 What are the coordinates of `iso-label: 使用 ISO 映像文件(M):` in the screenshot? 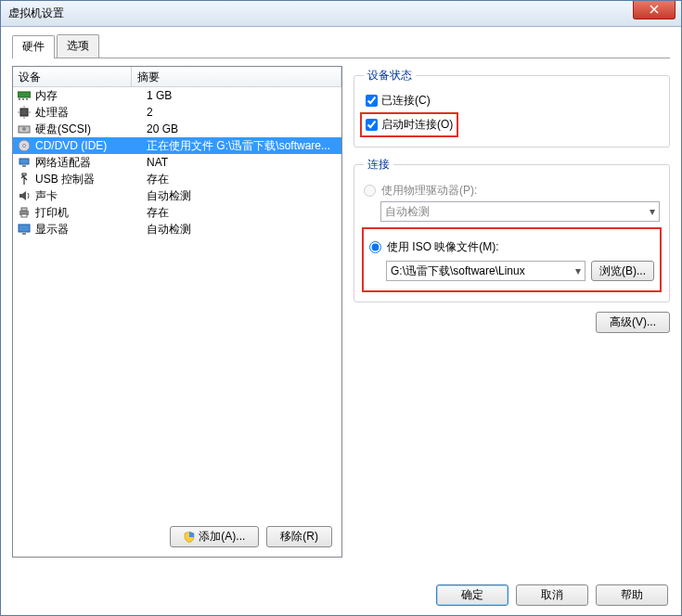 It's located at (444, 247).